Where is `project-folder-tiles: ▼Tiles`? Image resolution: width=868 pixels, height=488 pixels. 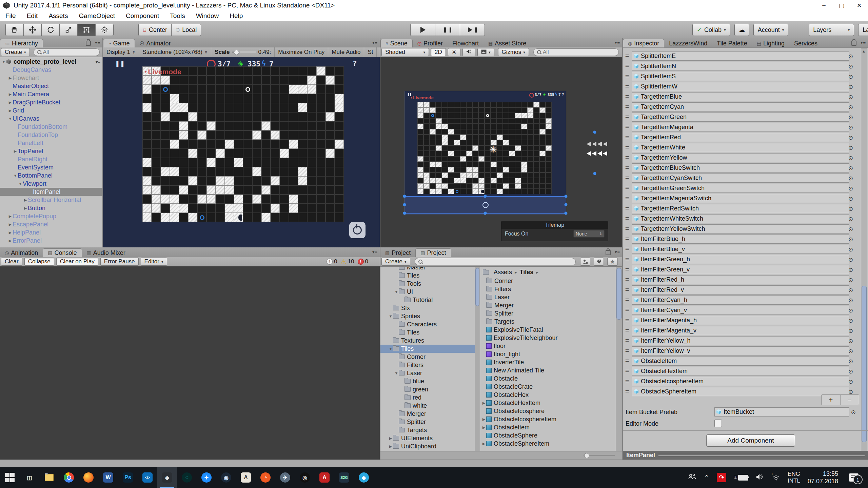
project-folder-tiles: ▼Tiles is located at coordinates (428, 349).